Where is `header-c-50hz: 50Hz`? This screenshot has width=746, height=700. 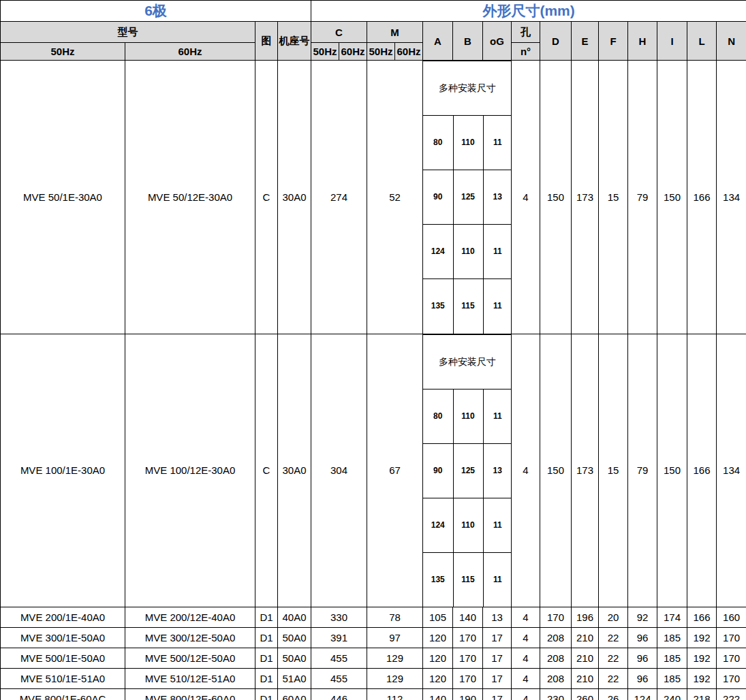
header-c-50hz: 50Hz is located at coordinates (326, 52).